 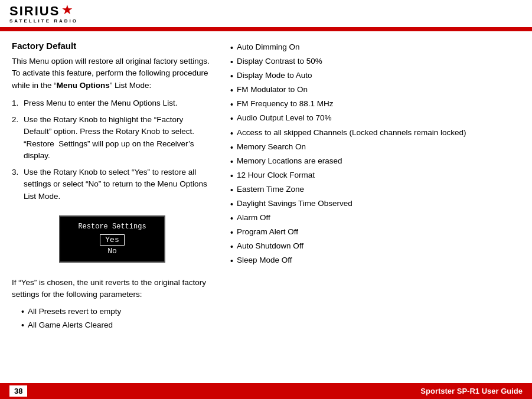 I want to click on section-title: Factory Default, so click(x=112, y=46).